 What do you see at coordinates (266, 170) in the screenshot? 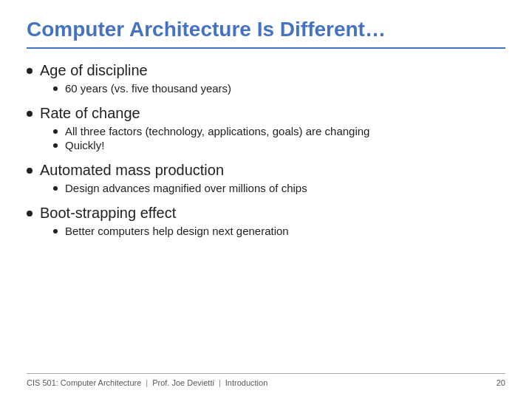
I see `bullet-3-label: Automated mass production` at bounding box center [266, 170].